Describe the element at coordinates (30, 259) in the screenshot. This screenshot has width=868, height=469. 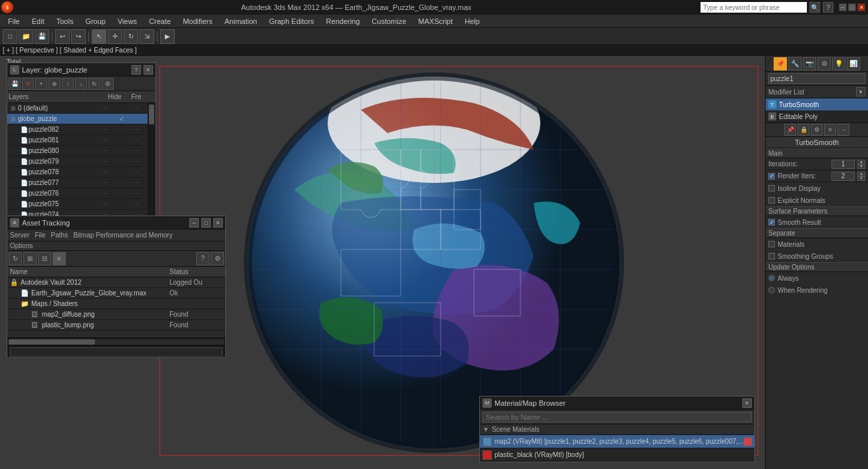
I see `asset-expand-btn: ⊞` at that location.